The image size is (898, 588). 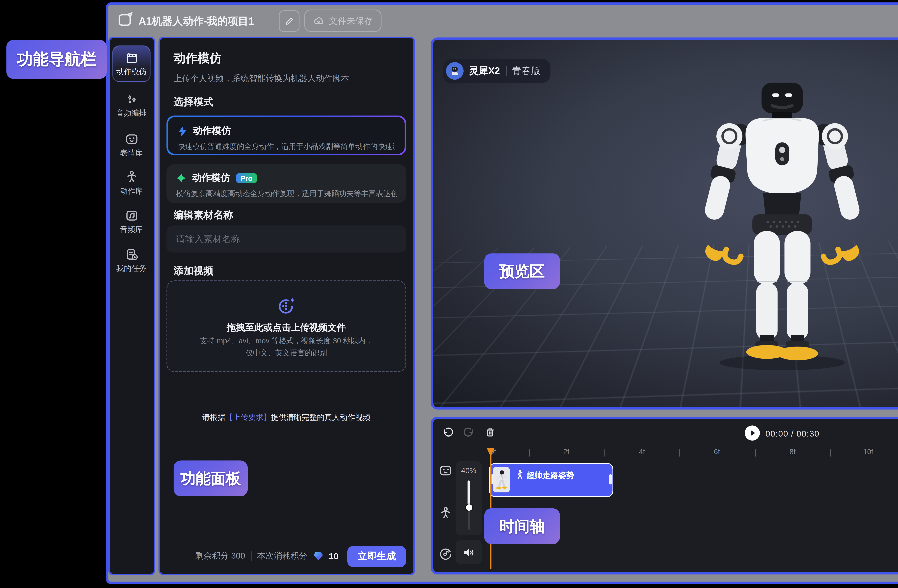 I want to click on upload-requirement-notice: 请根据【上传要求】提供清晰完整的真人动作视频, so click(x=286, y=418).